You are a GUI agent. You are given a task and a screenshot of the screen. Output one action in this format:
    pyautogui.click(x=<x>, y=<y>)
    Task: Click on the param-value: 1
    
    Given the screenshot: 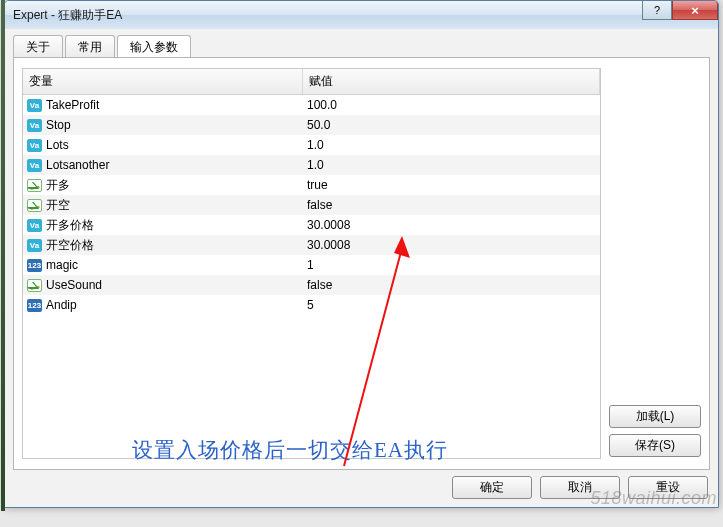 What is the action you would take?
    pyautogui.click(x=452, y=265)
    